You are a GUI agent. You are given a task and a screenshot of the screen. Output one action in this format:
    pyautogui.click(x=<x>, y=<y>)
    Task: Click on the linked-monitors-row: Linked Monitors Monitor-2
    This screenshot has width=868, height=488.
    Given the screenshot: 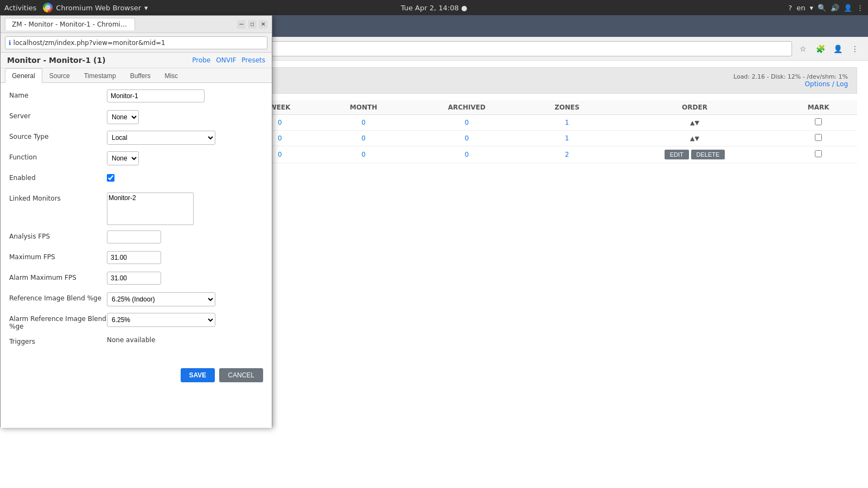 What is the action you would take?
    pyautogui.click(x=136, y=209)
    